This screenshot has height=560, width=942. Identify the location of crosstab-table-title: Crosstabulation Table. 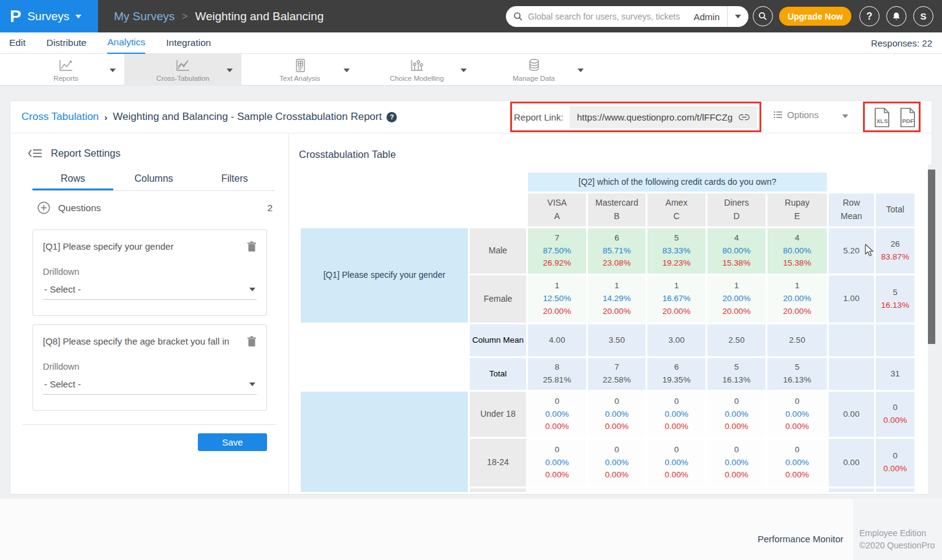
(347, 154).